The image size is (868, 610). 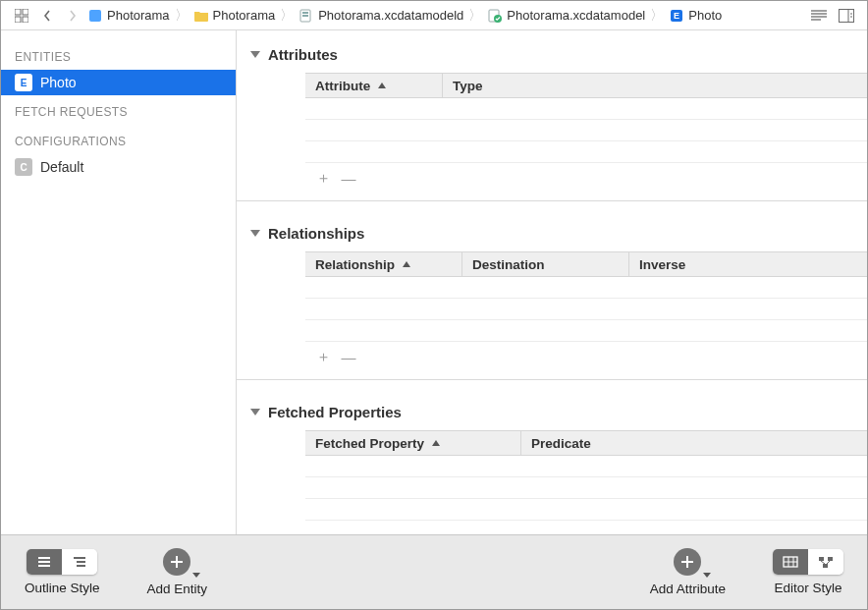 I want to click on section-title-label: Relationships, so click(x=316, y=234).